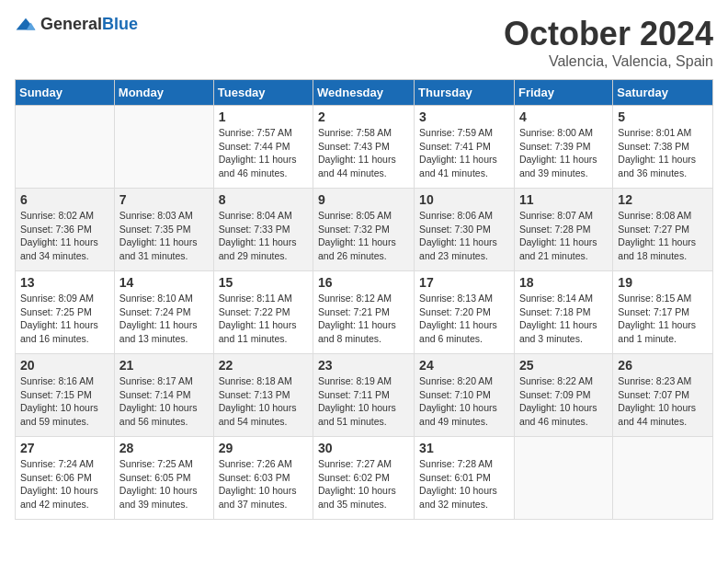 The width and height of the screenshot is (728, 563). What do you see at coordinates (664, 230) in the screenshot?
I see `calendar-cell: 12 Sunrise: 8:08 AM Sunset: 7:27 PM Dayl…` at bounding box center [664, 230].